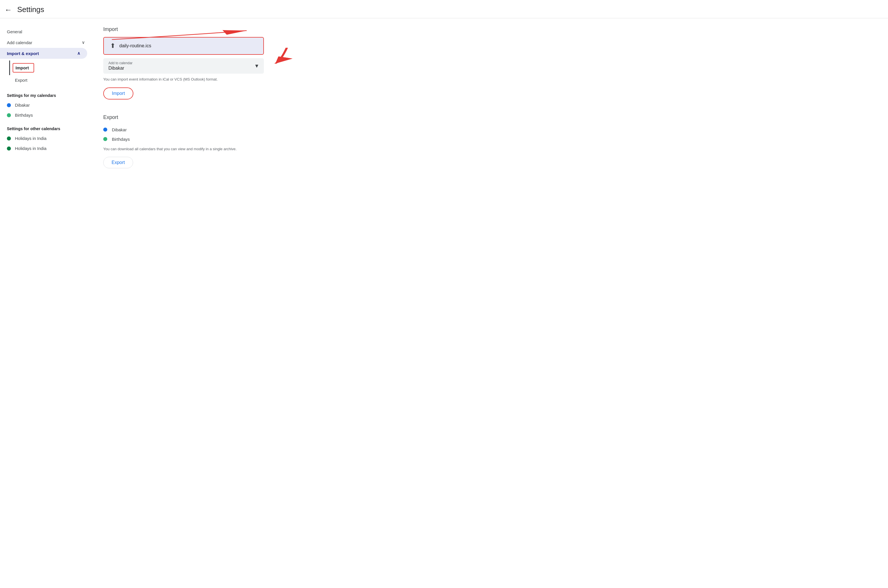 Image resolution: width=888 pixels, height=588 pixels. I want to click on dropdown-label: Add to calendar, so click(184, 63).